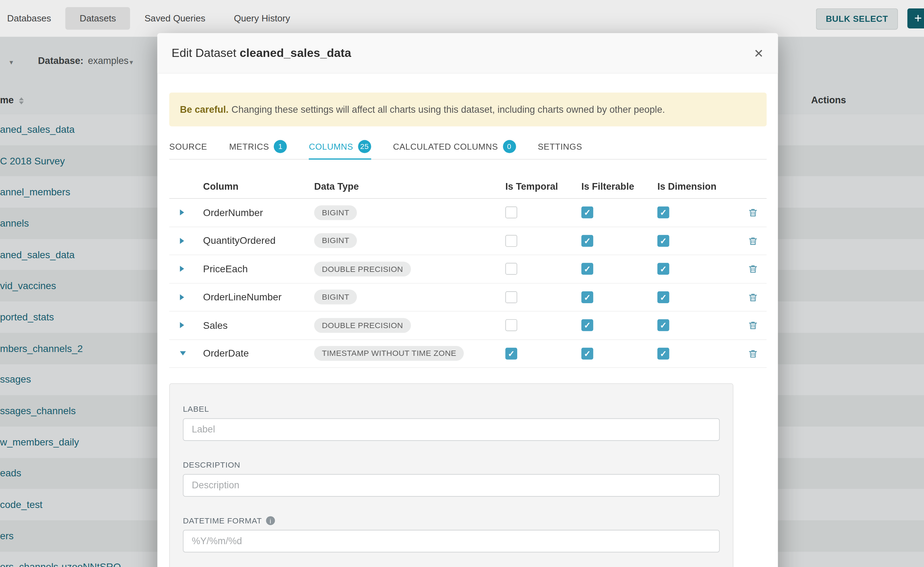 This screenshot has width=924, height=567. I want to click on column-name: PriceEach, so click(259, 269).